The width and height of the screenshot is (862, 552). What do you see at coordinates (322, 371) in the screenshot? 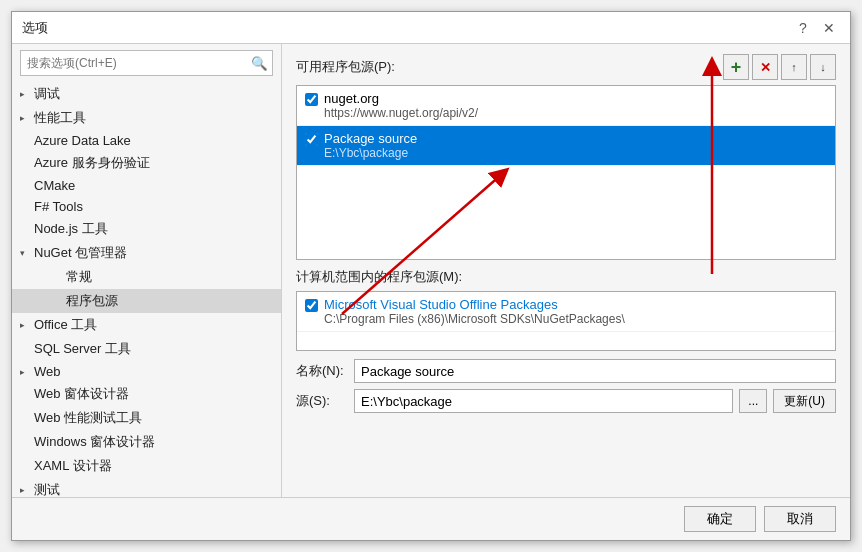
I see `name-label: 名称(N):` at bounding box center [322, 371].